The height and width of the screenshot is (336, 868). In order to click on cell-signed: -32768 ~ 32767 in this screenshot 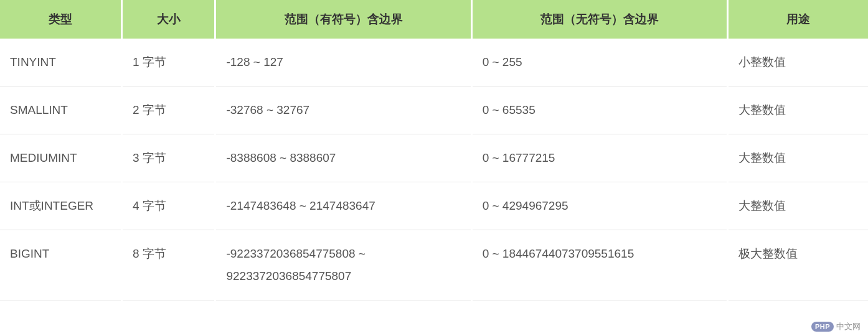, I will do `click(344, 111)`.